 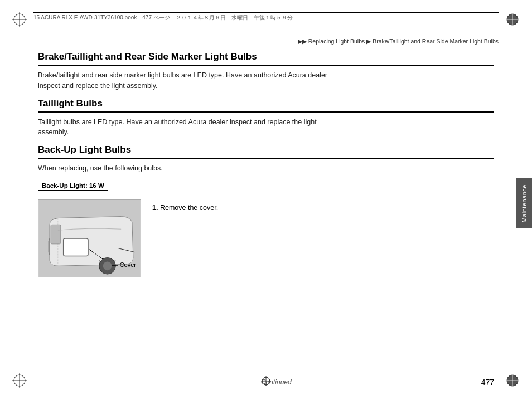 I want to click on footer-page-number: 477, so click(x=487, y=382).